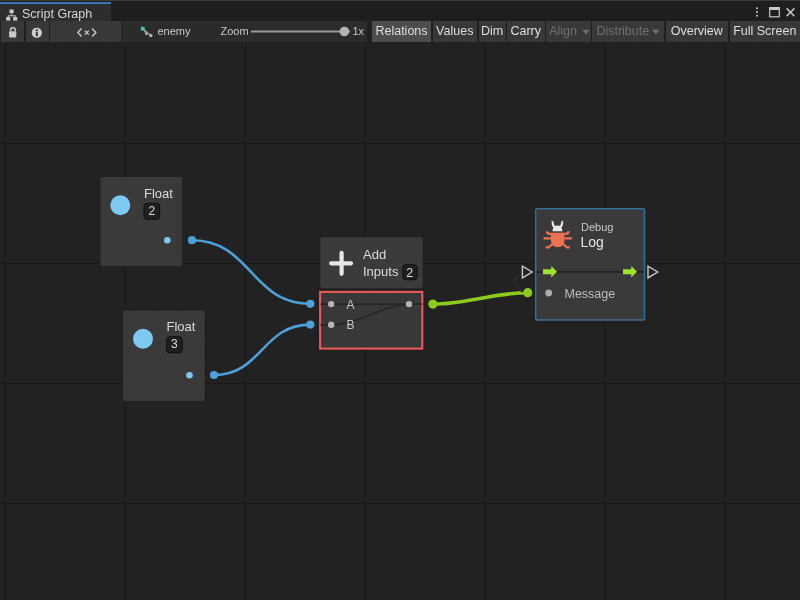 This screenshot has width=800, height=600. What do you see at coordinates (592, 242) in the screenshot?
I see `svg-text: Log` at bounding box center [592, 242].